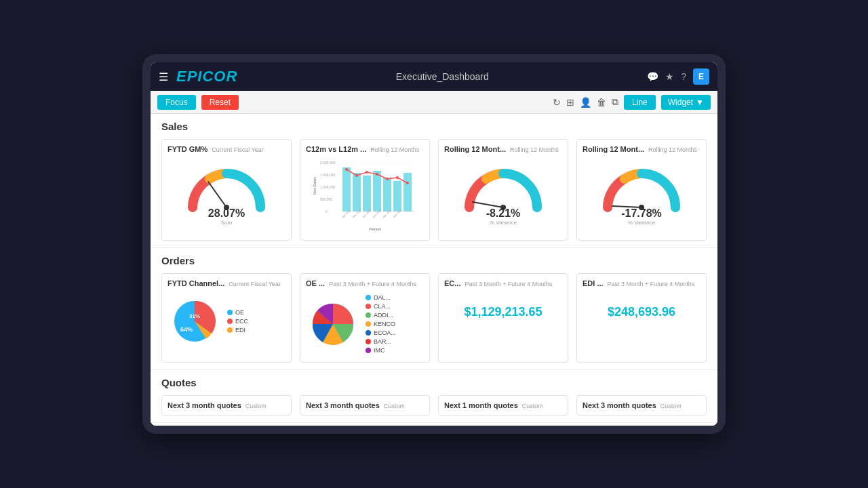 Image resolution: width=868 pixels, height=488 pixels. I want to click on quote-card-1: Next 3 month quotes Custom, so click(226, 405).